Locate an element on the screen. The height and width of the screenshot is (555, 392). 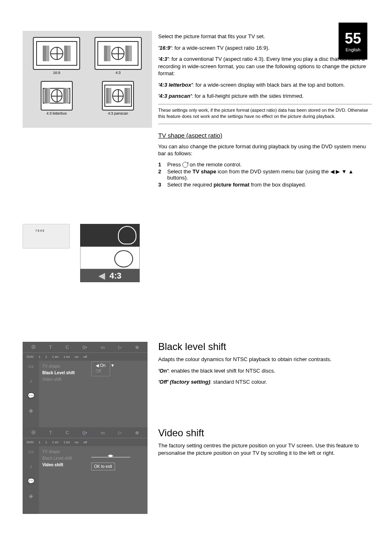
video-shift-head: Video shift is located at coordinates (265, 433).